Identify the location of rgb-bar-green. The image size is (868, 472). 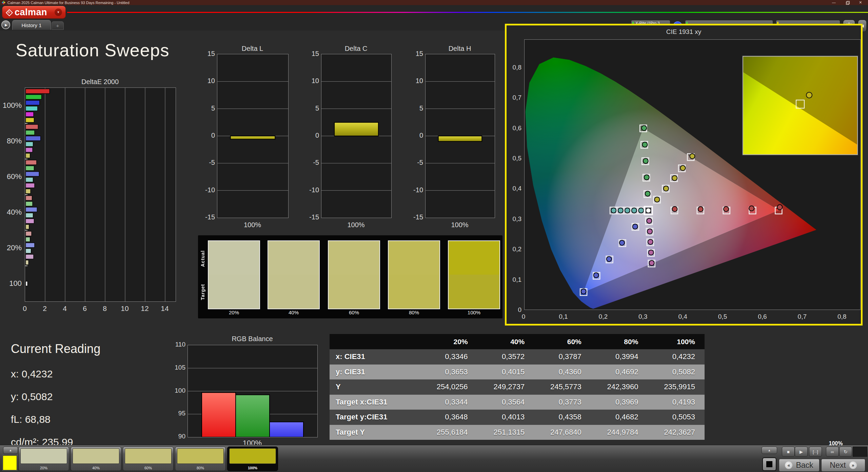
(253, 416).